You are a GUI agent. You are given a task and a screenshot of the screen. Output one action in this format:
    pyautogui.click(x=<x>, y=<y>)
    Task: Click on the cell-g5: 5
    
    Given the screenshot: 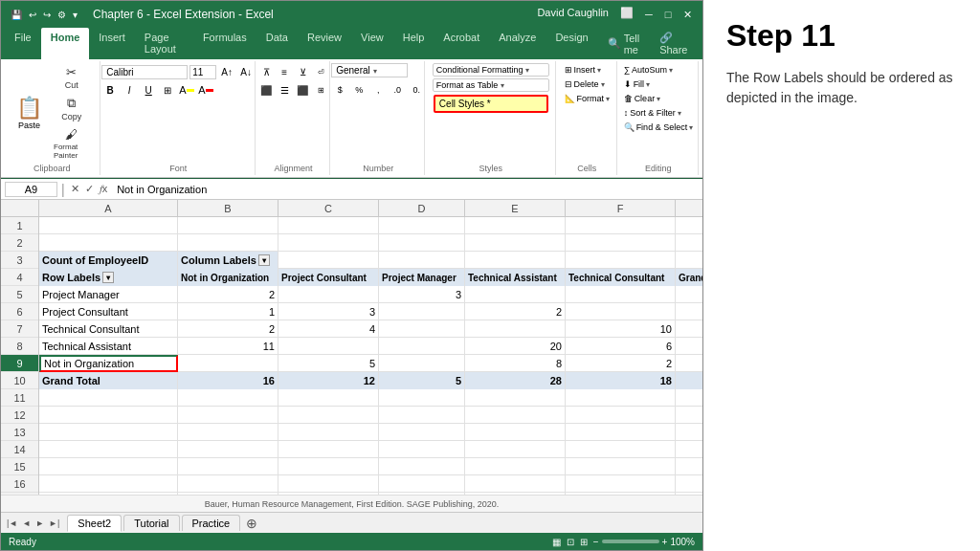 What is the action you would take?
    pyautogui.click(x=689, y=295)
    